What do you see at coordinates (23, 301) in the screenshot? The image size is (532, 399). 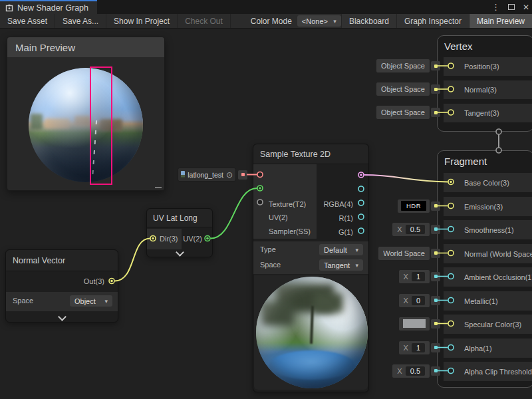 I see `nv-space-label: Space` at bounding box center [23, 301].